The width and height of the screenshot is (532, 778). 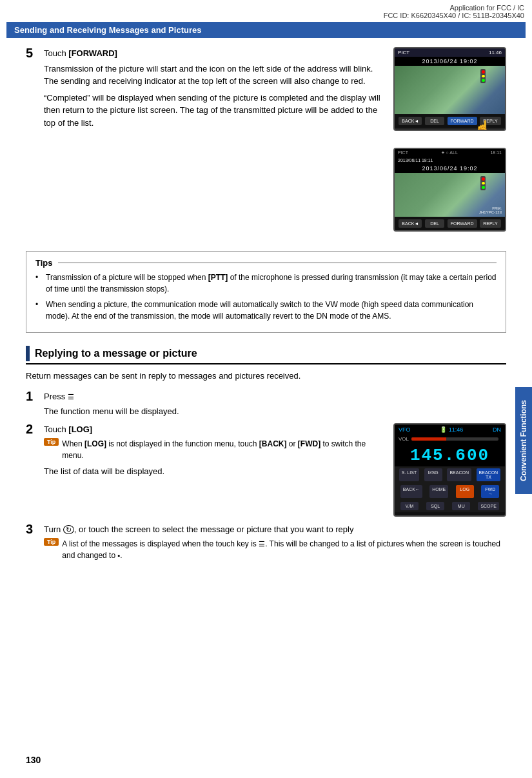 I want to click on radio-btn-scope: SCOPE, so click(x=489, y=506).